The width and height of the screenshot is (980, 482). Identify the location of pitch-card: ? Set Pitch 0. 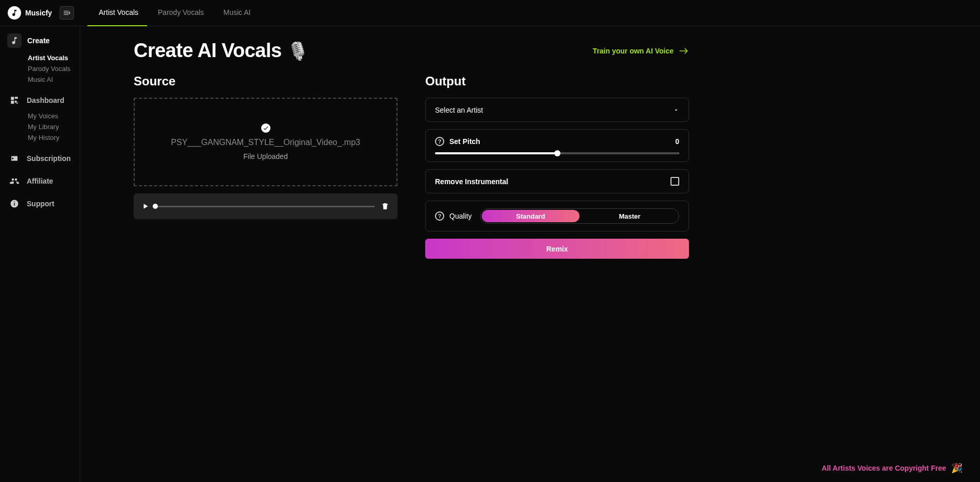
(557, 146).